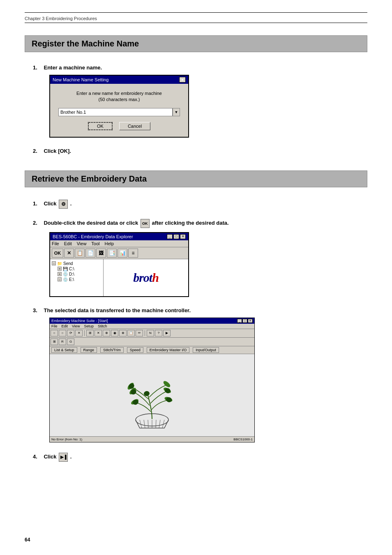 The height and width of the screenshot is (555, 392). Describe the element at coordinates (152, 395) in the screenshot. I see `app-content` at that location.